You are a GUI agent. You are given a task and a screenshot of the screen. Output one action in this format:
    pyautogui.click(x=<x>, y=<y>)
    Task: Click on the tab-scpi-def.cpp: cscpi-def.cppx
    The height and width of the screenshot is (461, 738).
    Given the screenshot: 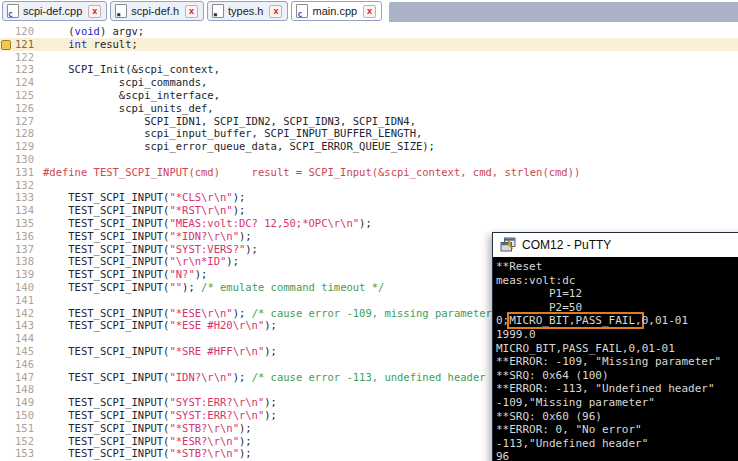 What is the action you would take?
    pyautogui.click(x=54, y=11)
    